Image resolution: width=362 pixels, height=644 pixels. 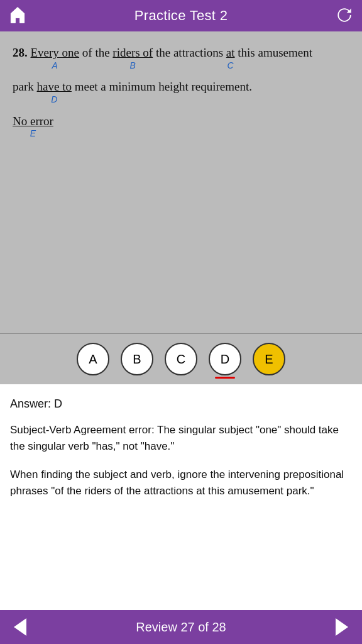 I want to click on header-title: Practice Test 2, so click(x=181, y=16).